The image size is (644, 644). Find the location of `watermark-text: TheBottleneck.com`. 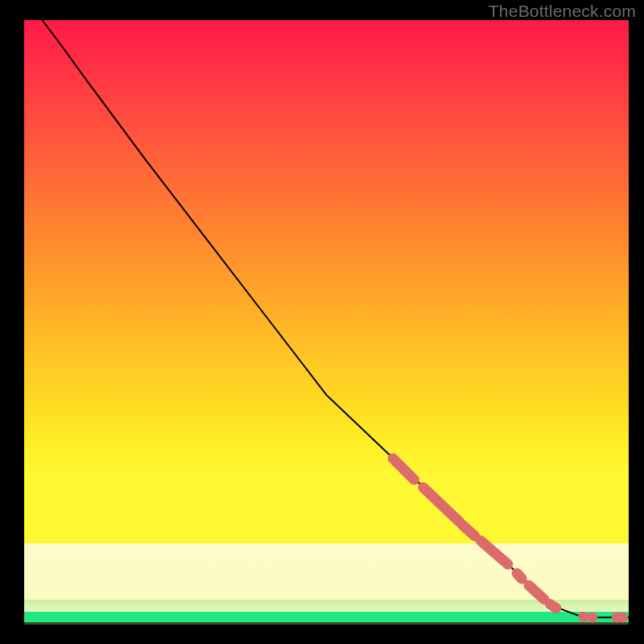

watermark-text: TheBottleneck.com is located at coordinates (562, 11).